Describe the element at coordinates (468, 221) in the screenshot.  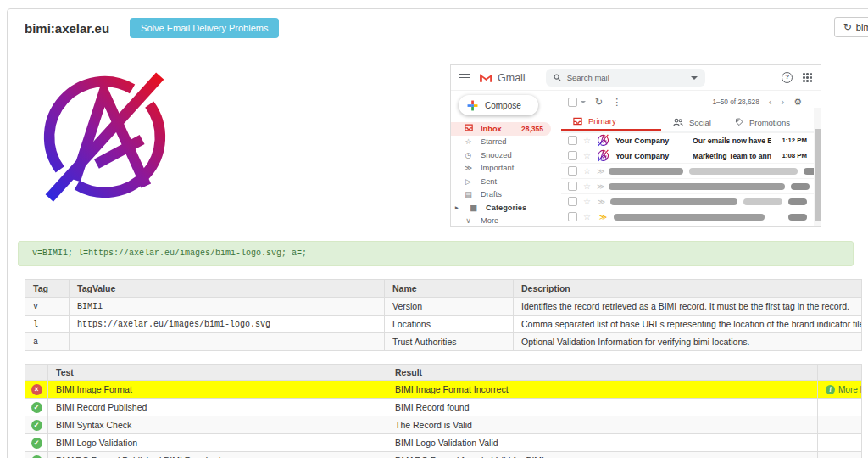
I see `chevron-down-icon: ∨` at that location.